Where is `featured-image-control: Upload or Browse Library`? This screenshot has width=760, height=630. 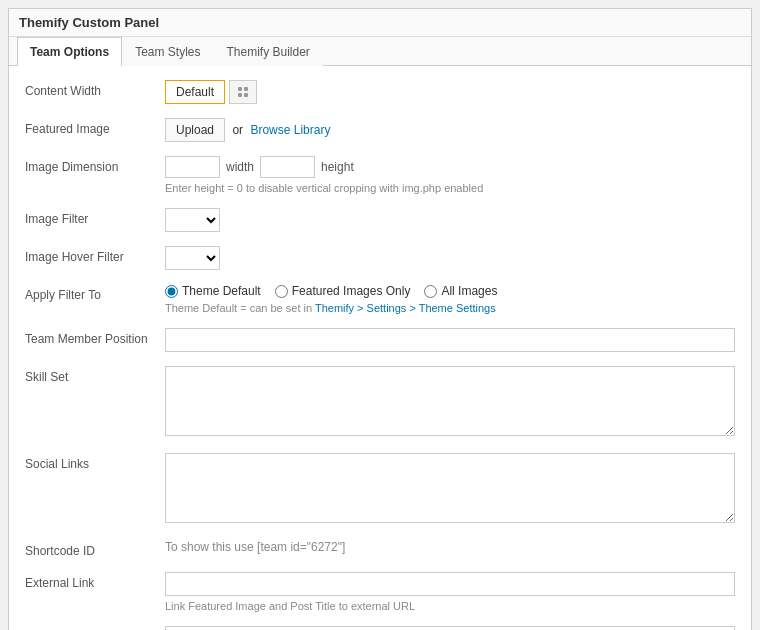 featured-image-control: Upload or Browse Library is located at coordinates (450, 130).